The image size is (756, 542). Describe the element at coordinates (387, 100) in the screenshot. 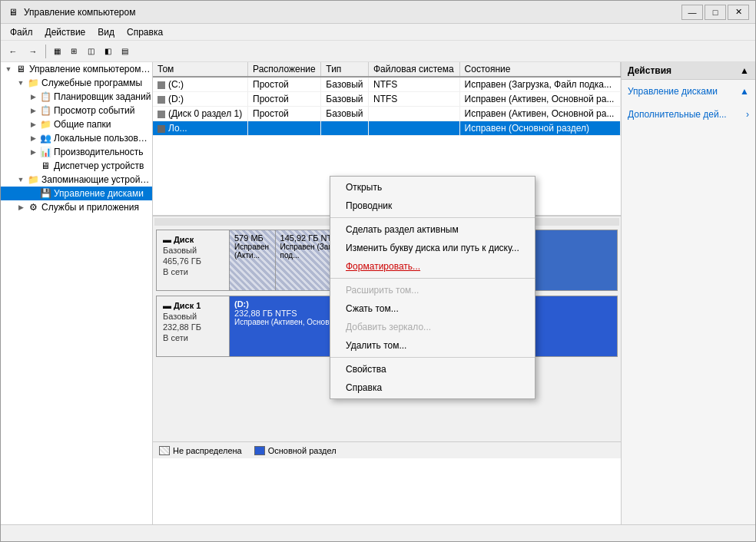

I see `table-row: (D:) Простой Базовый NTFS Исправен (Акти…` at that location.